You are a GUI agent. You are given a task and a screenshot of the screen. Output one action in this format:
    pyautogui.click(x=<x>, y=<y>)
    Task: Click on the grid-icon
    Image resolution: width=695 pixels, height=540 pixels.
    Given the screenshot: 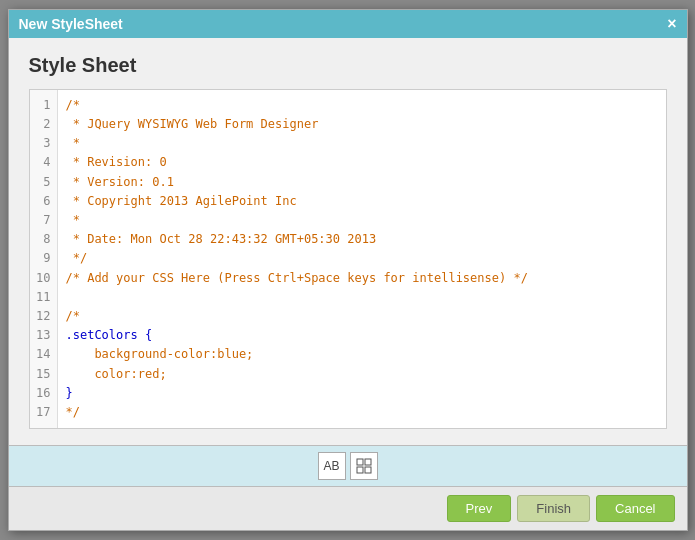 What is the action you would take?
    pyautogui.click(x=364, y=466)
    